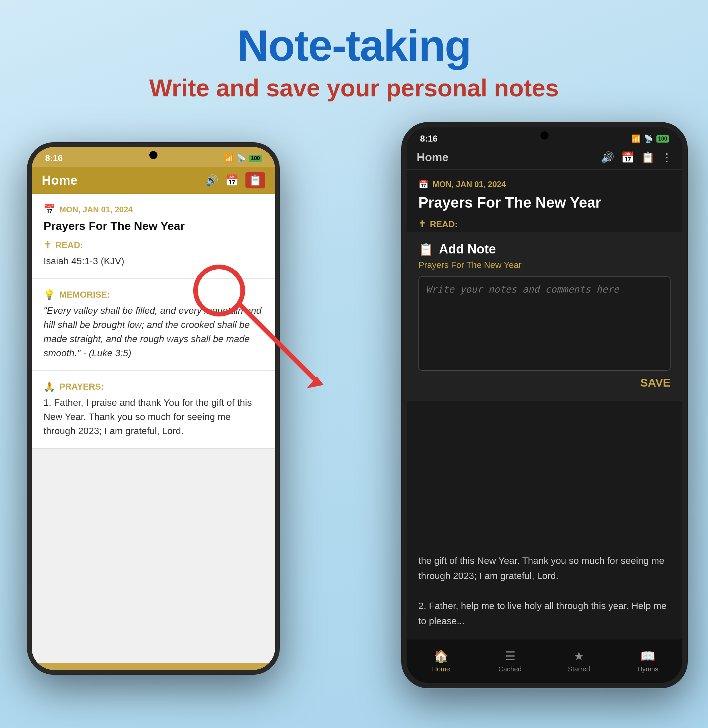 The width and height of the screenshot is (708, 728). I want to click on cached-nav-label: Cached, so click(510, 669).